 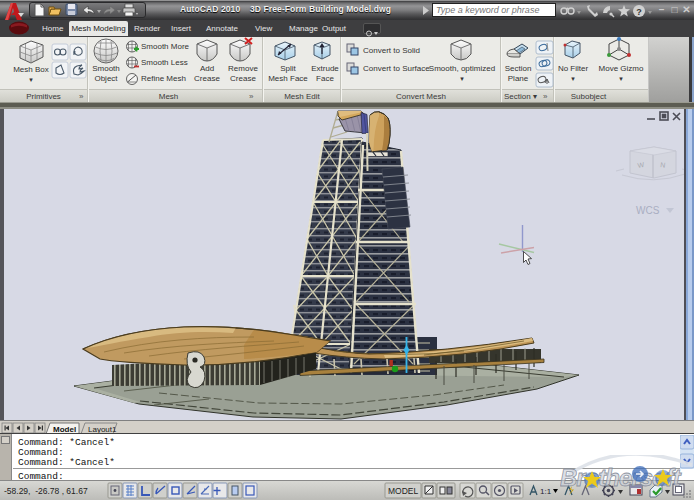 What do you see at coordinates (404, 491) in the screenshot?
I see `svg-text: MODEL` at bounding box center [404, 491].